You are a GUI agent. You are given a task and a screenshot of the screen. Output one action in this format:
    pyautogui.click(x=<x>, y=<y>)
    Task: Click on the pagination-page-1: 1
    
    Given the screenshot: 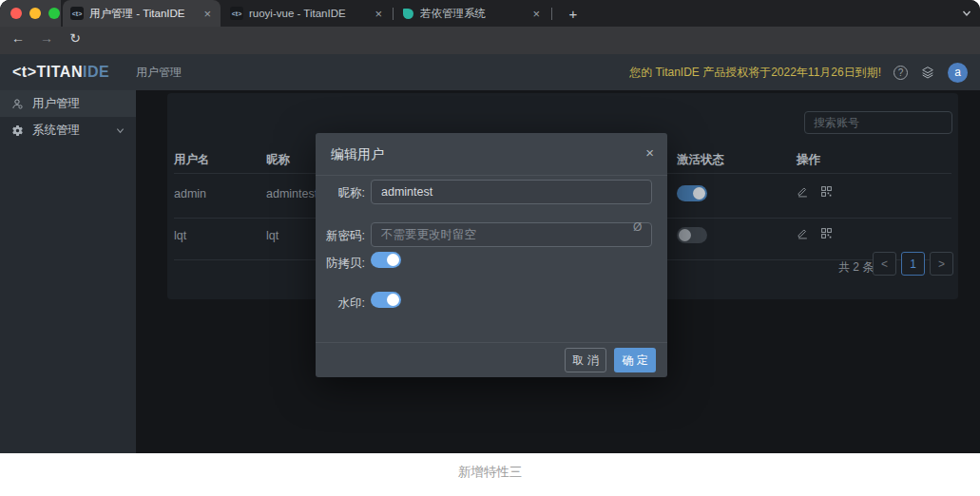 What is the action you would take?
    pyautogui.click(x=913, y=264)
    